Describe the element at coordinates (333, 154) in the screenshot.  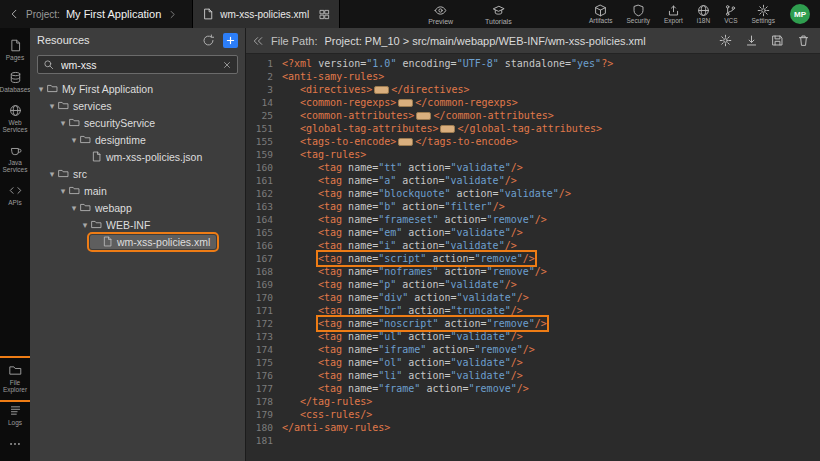
I see `code-line-content: <tag-rules>` at that location.